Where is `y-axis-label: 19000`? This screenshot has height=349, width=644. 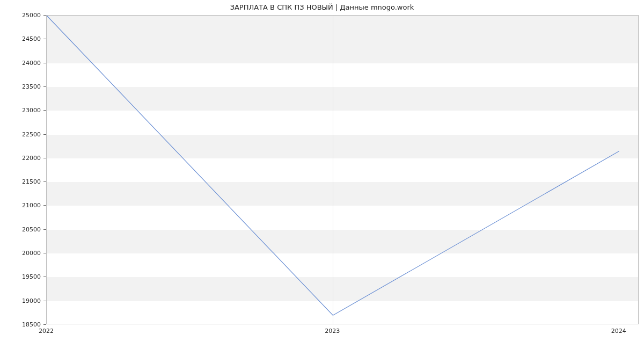 y-axis-label: 19000 is located at coordinates (20, 301).